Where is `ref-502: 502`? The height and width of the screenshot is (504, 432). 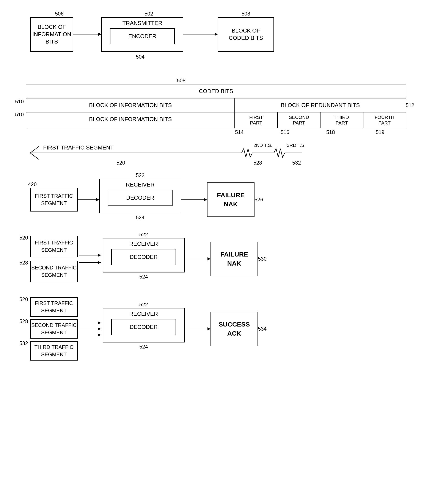 ref-502: 502 is located at coordinates (149, 14).